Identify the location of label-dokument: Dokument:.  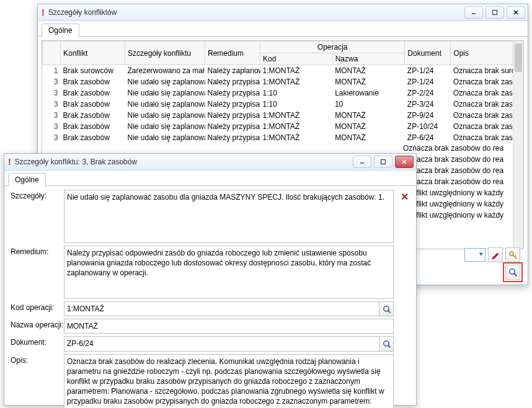
(37, 341).